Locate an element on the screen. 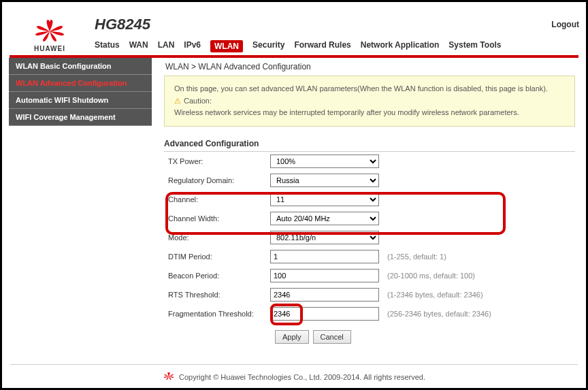 This screenshot has height=390, width=588. tab-system-tools: System Tools is located at coordinates (475, 46).